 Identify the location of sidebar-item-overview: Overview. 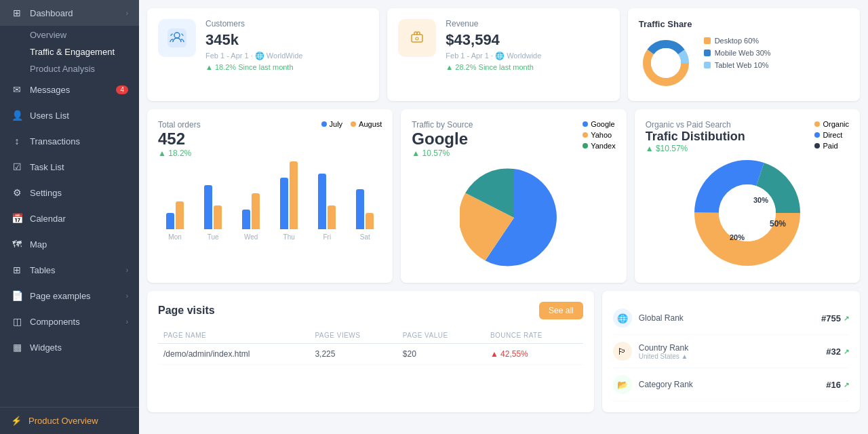
(69, 34).